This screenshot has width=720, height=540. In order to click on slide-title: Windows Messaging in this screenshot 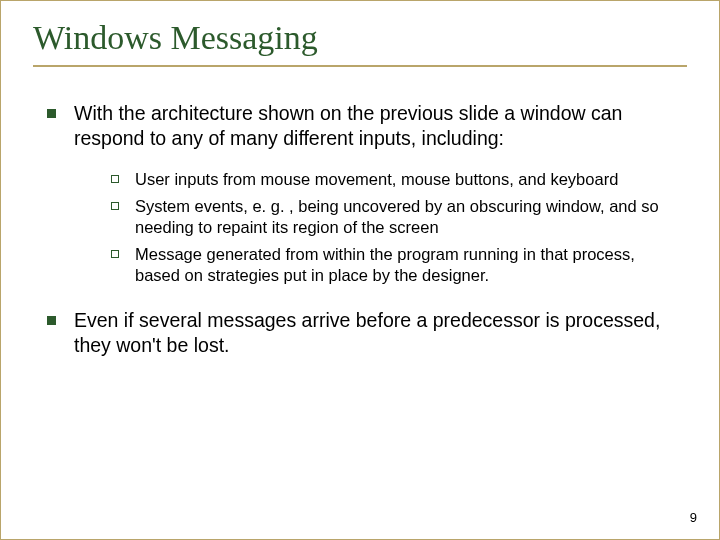, I will do `click(360, 41)`.